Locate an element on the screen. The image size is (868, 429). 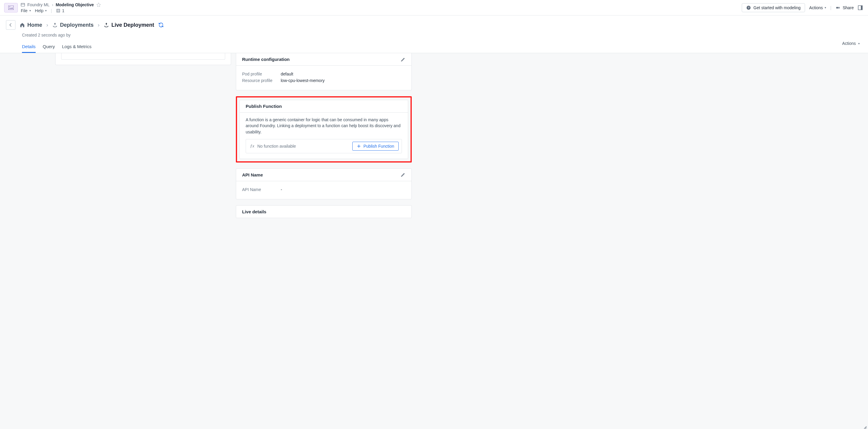
left-panel-inner-bottom is located at coordinates (143, 57).